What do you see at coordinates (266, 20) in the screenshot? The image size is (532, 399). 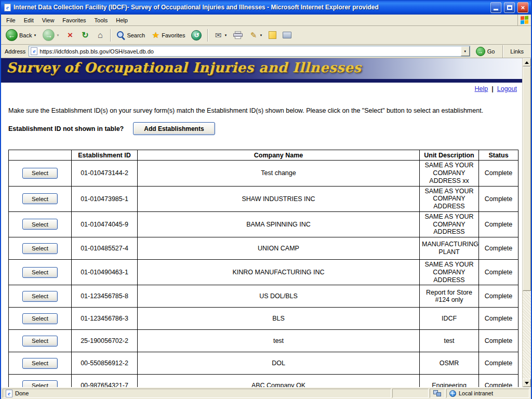 I see `menu-bar: File Edit View Favorites Tools Help` at bounding box center [266, 20].